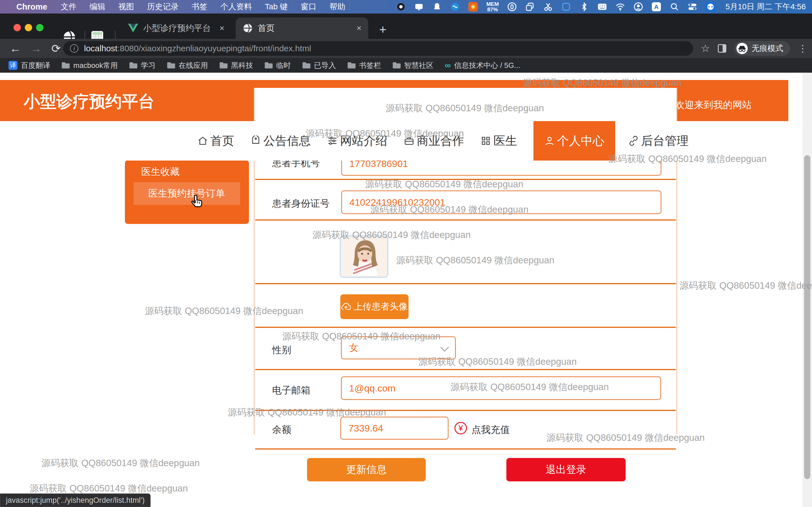 This screenshot has width=812, height=507. Describe the element at coordinates (32, 7) in the screenshot. I see `active-app-name: Chrome` at that location.